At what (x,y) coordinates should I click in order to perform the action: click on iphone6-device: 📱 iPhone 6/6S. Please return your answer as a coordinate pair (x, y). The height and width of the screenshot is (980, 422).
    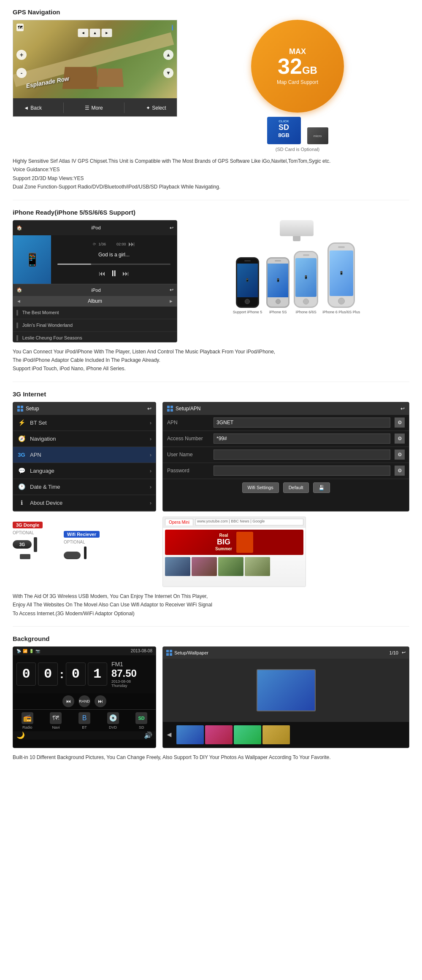
    Looking at the image, I should click on (306, 283).